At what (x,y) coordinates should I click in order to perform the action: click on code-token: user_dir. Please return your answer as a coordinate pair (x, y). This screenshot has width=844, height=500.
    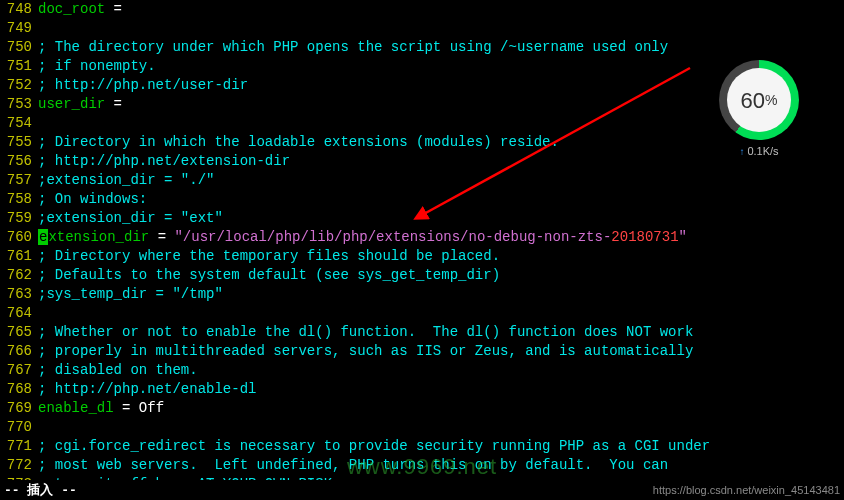
    Looking at the image, I should click on (72, 104).